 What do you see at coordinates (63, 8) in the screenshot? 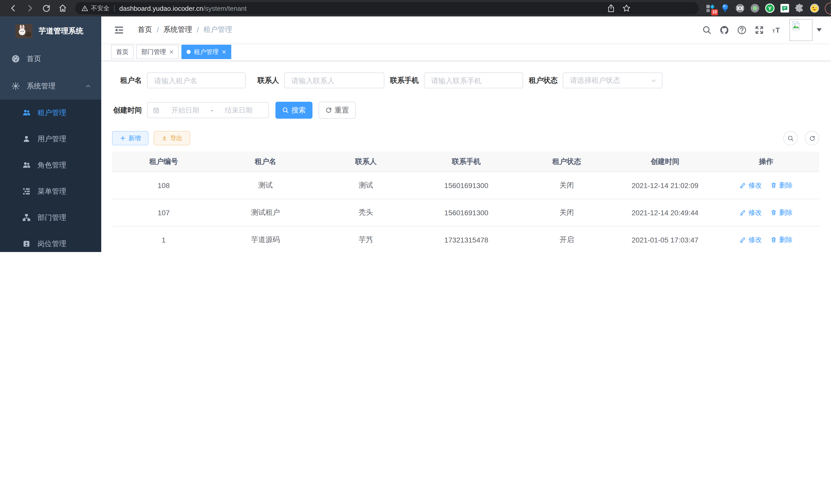
I see `home-icon` at bounding box center [63, 8].